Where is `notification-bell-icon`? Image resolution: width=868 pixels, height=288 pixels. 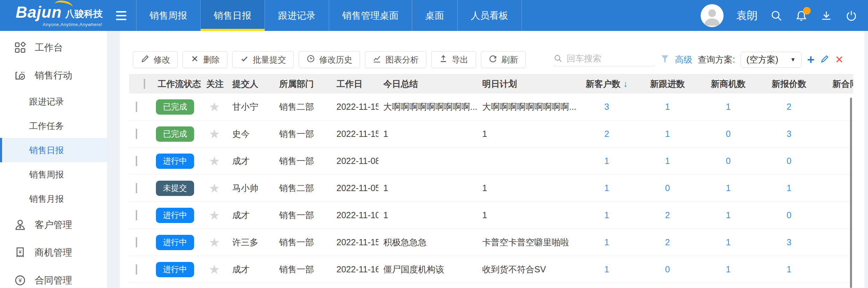
notification-bell-icon is located at coordinates (801, 16).